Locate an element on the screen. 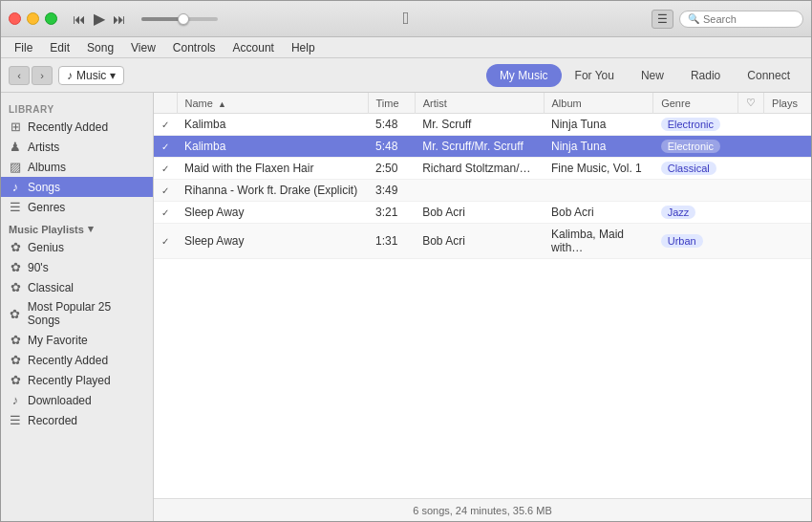 The width and height of the screenshot is (812, 522). table-row: ✓ Sleep Away 1:31 Bob Acri Kalimba, Maid… is located at coordinates (482, 241).